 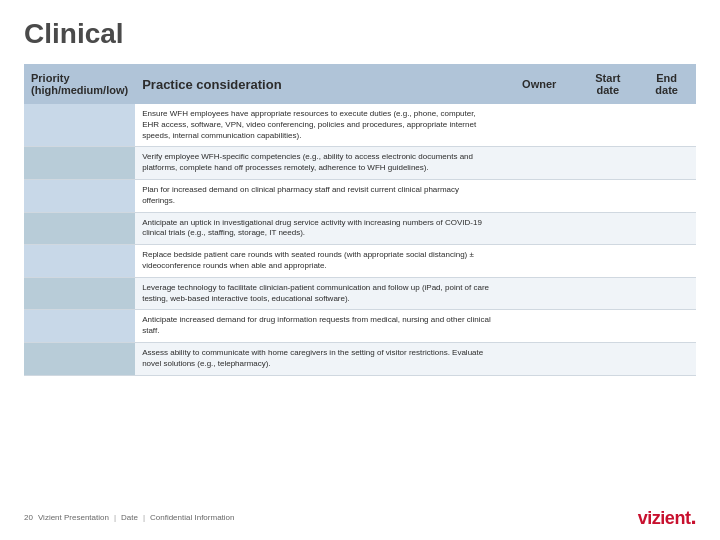 I want to click on practice-cell: Assess ability to communicate with home …, so click(x=318, y=358).